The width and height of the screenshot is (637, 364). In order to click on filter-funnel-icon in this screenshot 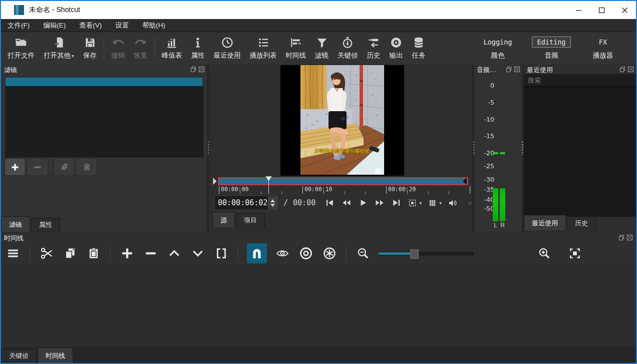, I will do `click(322, 43)`.